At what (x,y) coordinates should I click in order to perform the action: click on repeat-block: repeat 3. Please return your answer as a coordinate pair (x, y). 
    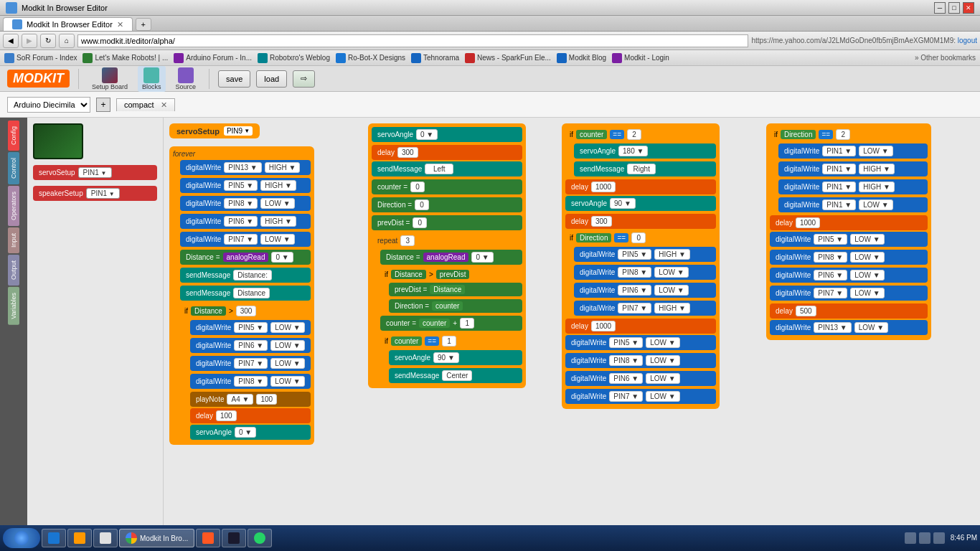
    Looking at the image, I should click on (447, 241).